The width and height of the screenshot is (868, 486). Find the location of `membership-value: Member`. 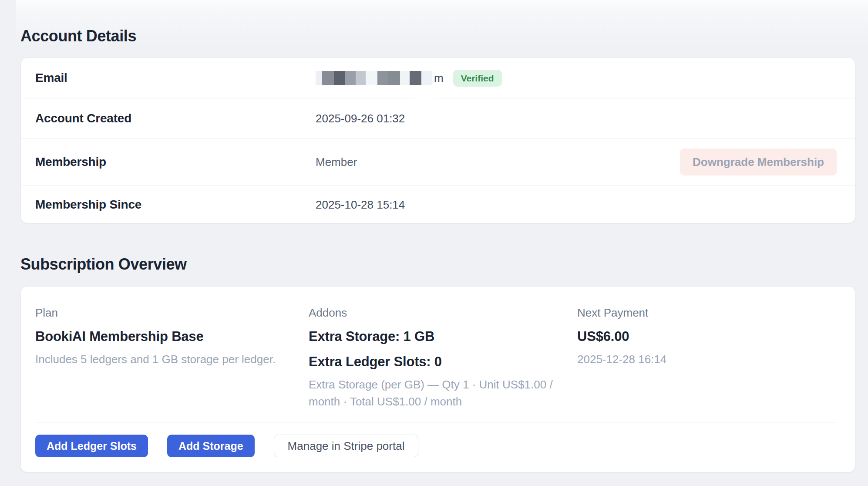

membership-value: Member is located at coordinates (336, 162).